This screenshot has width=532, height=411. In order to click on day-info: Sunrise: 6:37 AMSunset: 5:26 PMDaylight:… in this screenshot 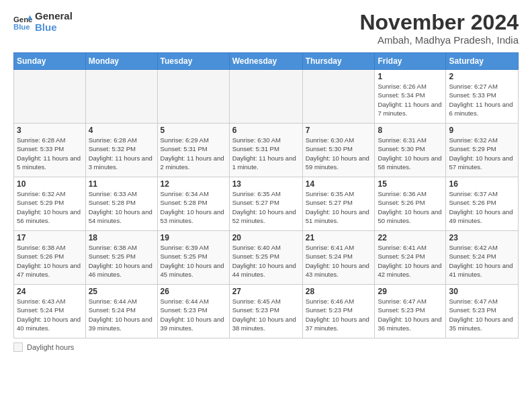, I will do `click(482, 207)`.